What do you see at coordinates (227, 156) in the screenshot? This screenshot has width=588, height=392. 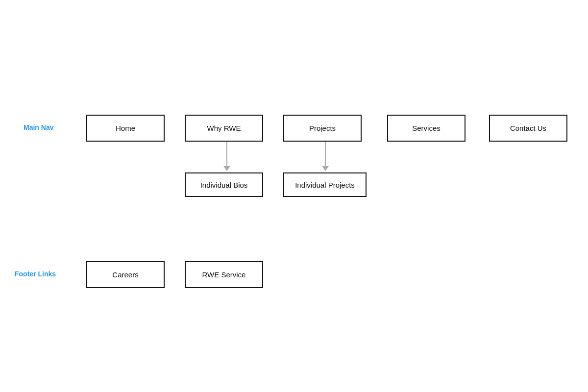 I see `arrow-why-rwe` at bounding box center [227, 156].